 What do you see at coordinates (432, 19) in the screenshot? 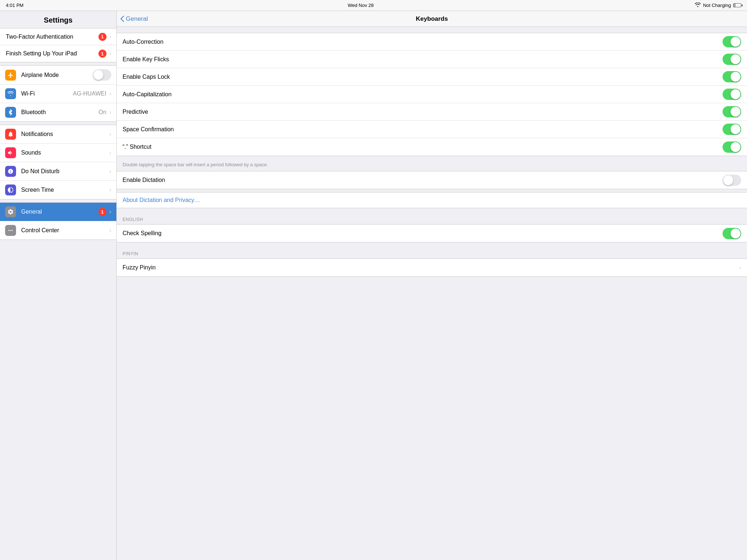
I see `nav-title: Keyboards` at bounding box center [432, 19].